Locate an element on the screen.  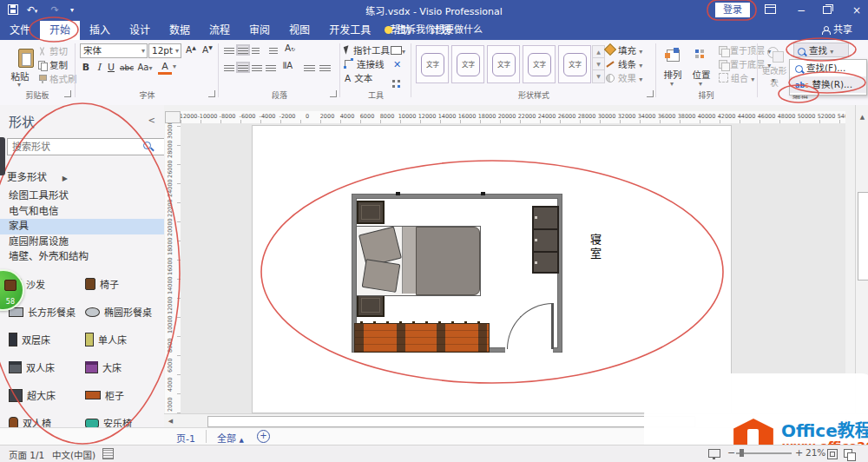
italic-button: I is located at coordinates (99, 68).